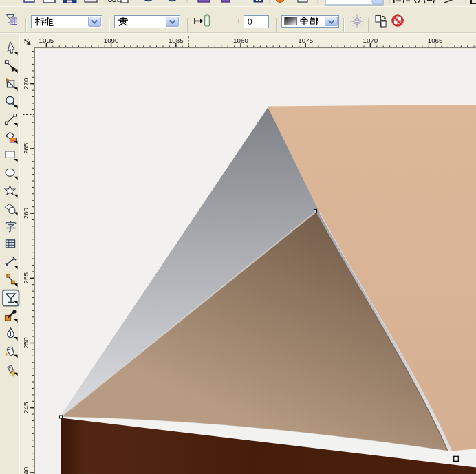 Image resolution: width=476 pixels, height=474 pixels. What do you see at coordinates (305, 40) in the screenshot?
I see `svg-text: 1075` at bounding box center [305, 40].